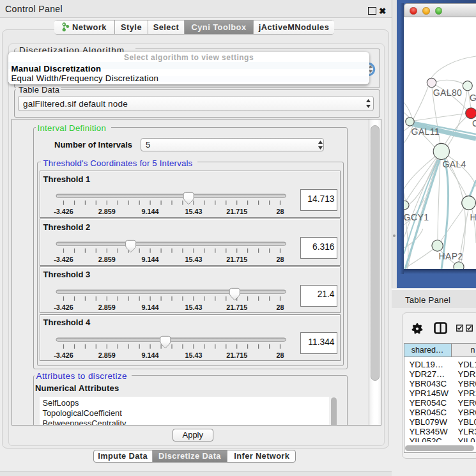 The width and height of the screenshot is (476, 476). Describe the element at coordinates (473, 217) in the screenshot. I see `svg-text: H` at that location.